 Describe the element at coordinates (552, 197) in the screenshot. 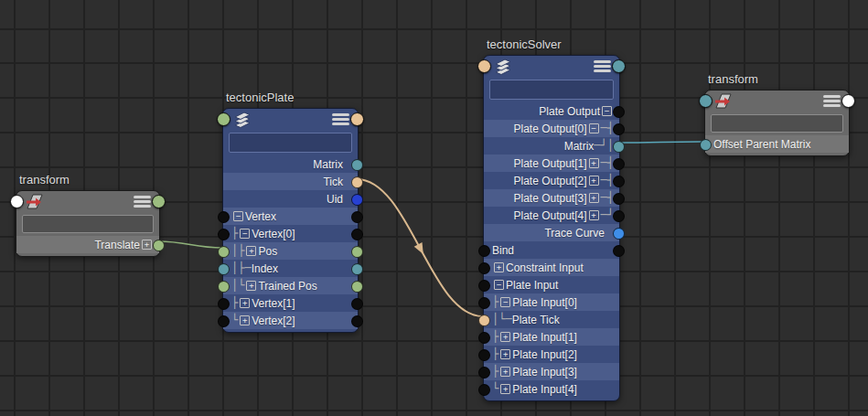

I see `attribute-row: Plate Output[3]+─┤` at that location.